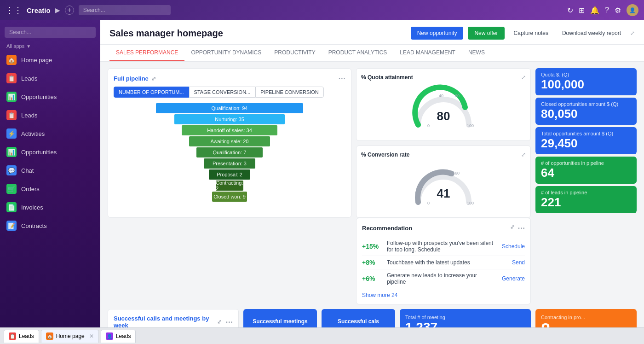 Image resolution: width=644 pixels, height=344 pixels. I want to click on svg-text: 0, so click(429, 126).